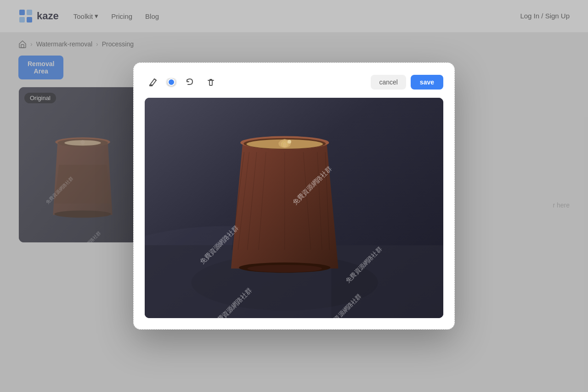  What do you see at coordinates (427, 82) in the screenshot?
I see `save-button: save` at bounding box center [427, 82].